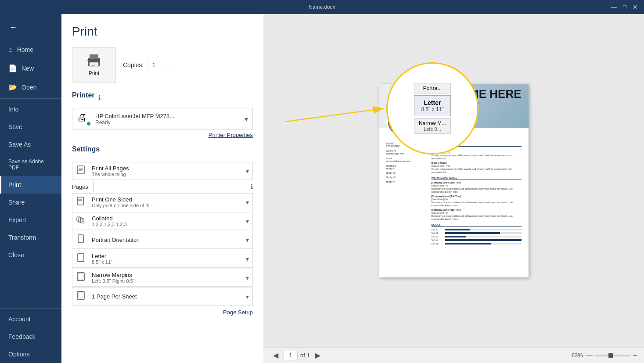  I want to click on close-button: ✕, so click(635, 7).